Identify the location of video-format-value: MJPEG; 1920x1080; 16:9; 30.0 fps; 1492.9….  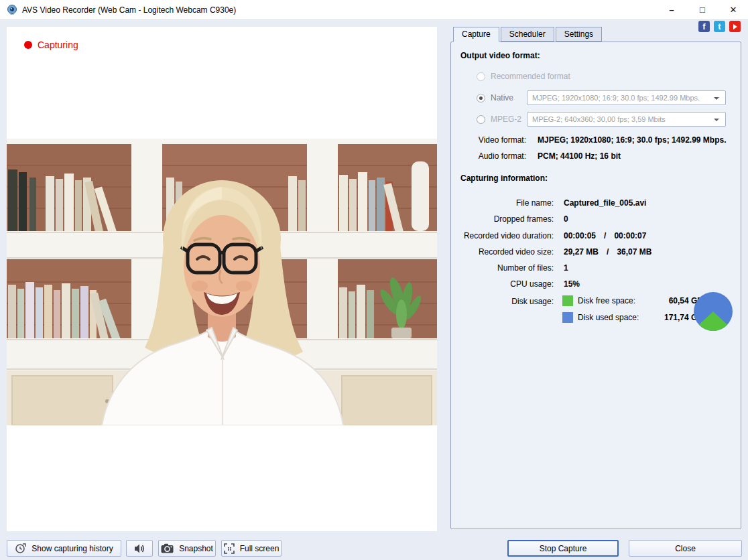
(631, 140).